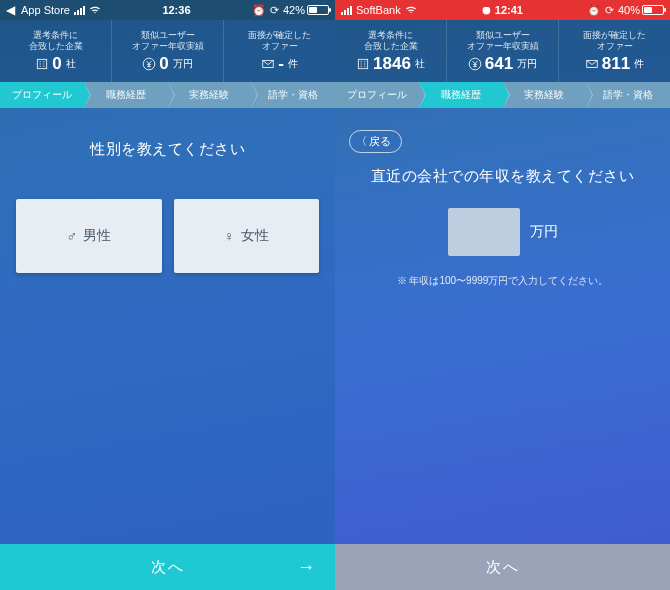 This screenshot has height=590, width=670. What do you see at coordinates (280, 51) in the screenshot?
I see `metric-offers: 面接が確定した オファー -件` at bounding box center [280, 51].